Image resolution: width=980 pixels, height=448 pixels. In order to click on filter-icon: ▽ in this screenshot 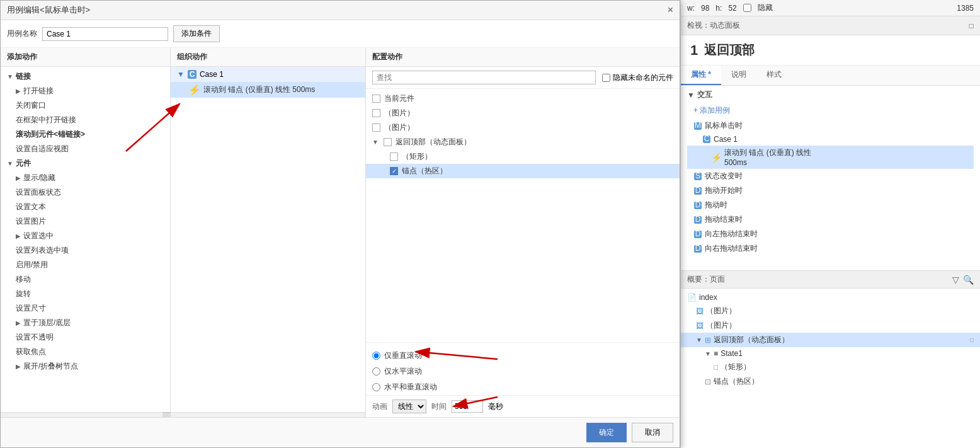, I will do `click(956, 280)`.